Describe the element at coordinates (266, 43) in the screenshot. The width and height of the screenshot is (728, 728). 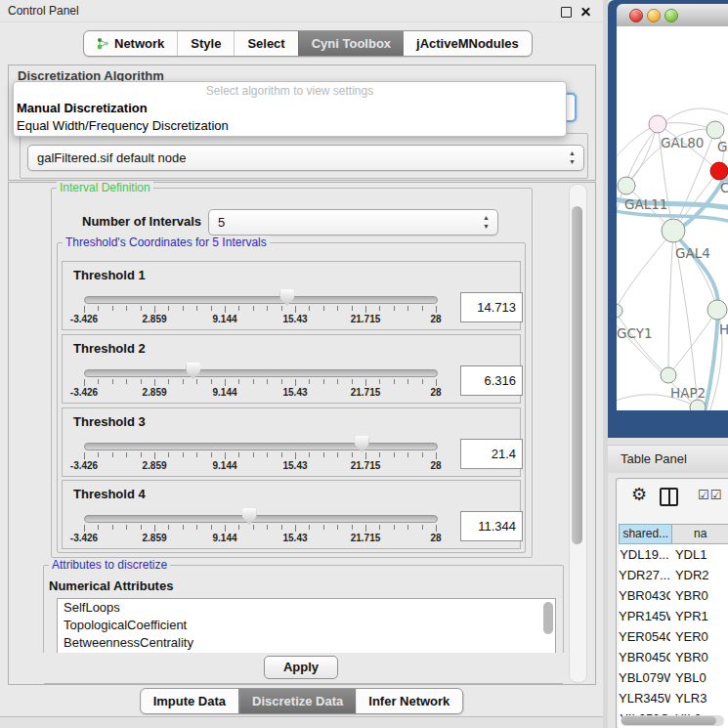
I see `tab-select: Select` at that location.